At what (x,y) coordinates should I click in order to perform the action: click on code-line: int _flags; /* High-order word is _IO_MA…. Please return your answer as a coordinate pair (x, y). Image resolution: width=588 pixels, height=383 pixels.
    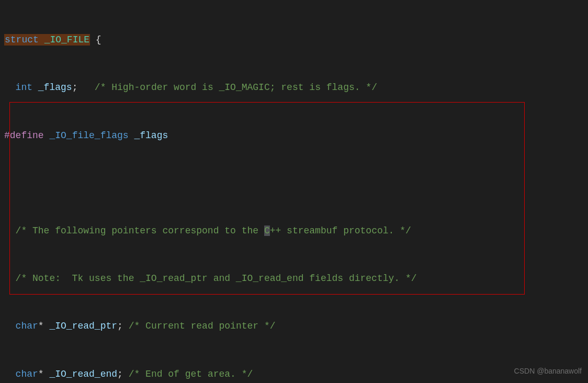
    Looking at the image, I should click on (294, 87).